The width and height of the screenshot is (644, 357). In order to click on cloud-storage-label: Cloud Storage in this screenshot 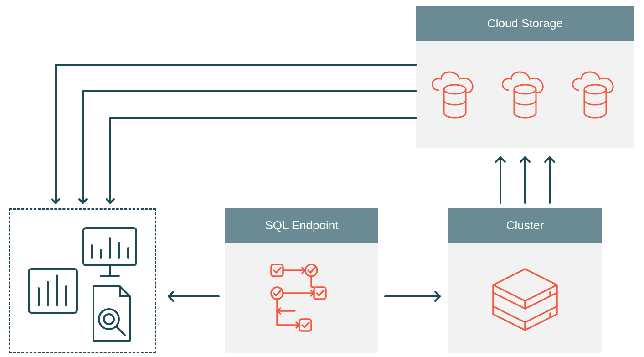, I will do `click(525, 23)`.